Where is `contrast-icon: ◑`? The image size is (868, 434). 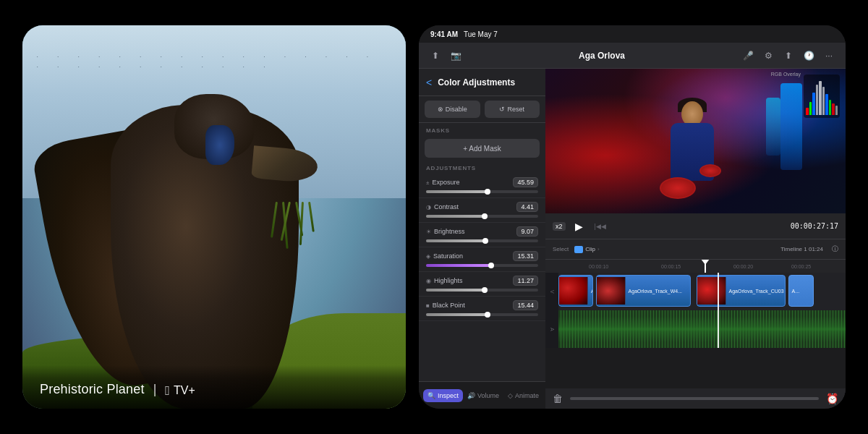
contrast-icon: ◑ is located at coordinates (428, 207).